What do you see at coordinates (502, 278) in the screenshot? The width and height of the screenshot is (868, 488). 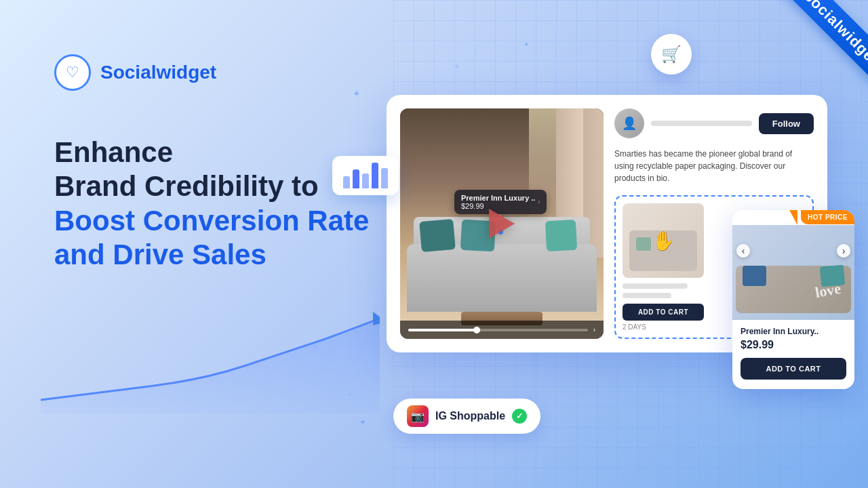 I see `sofa-body` at bounding box center [502, 278].